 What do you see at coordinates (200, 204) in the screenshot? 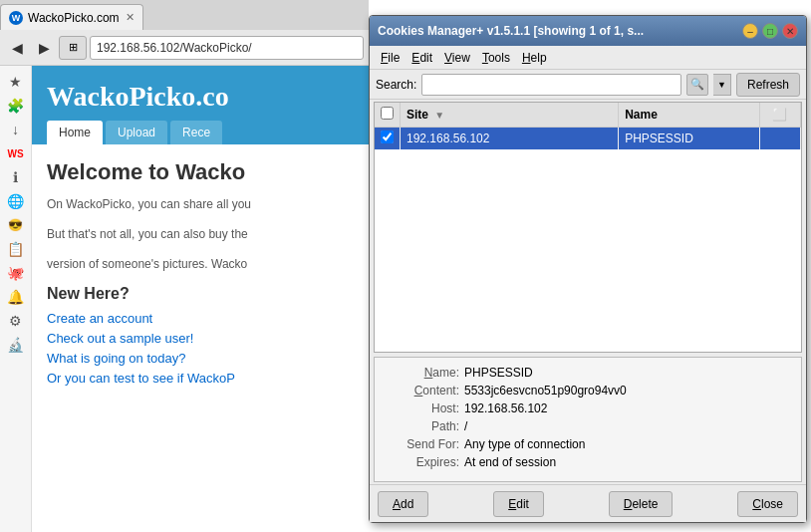
I see `wp-description-1: On WackoPicko, you can share all you` at bounding box center [200, 204].